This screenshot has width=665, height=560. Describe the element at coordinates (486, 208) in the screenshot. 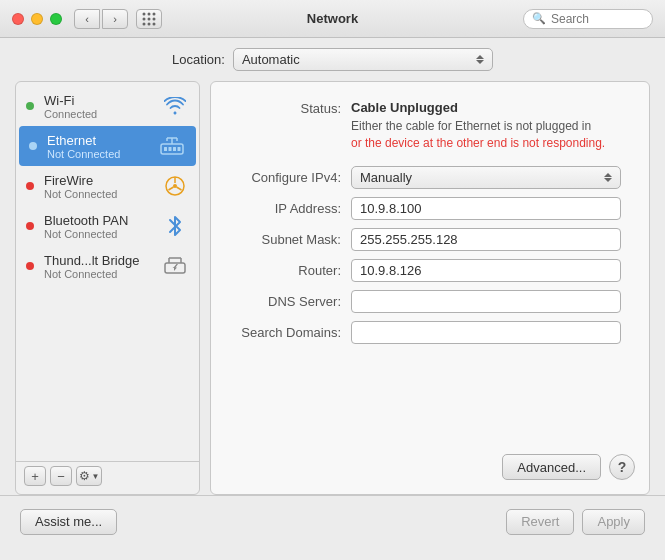

I see `ip-input` at that location.